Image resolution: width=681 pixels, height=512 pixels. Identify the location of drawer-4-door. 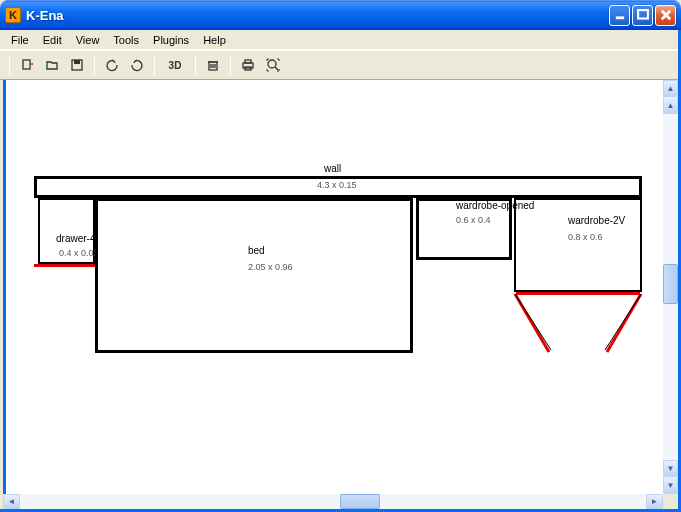
(66, 266).